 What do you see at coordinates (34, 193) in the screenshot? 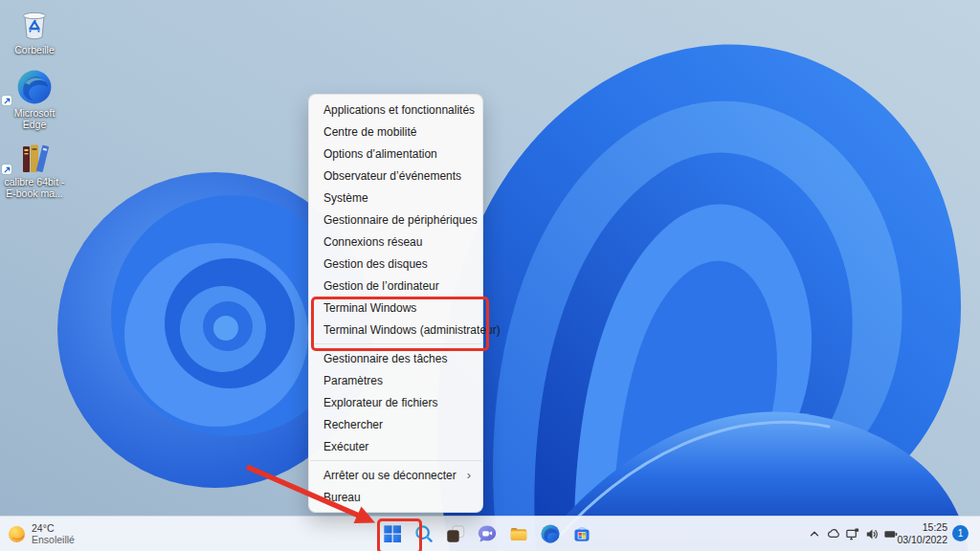
I see `desktop-icon-label-line2: E-book ma...` at bounding box center [34, 193].